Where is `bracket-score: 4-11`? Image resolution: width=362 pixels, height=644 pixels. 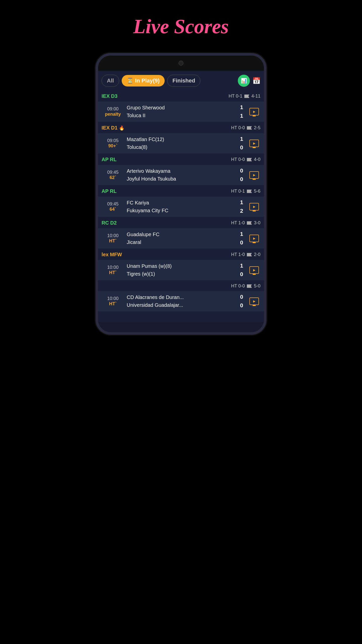 bracket-score: 4-11 is located at coordinates (256, 96).